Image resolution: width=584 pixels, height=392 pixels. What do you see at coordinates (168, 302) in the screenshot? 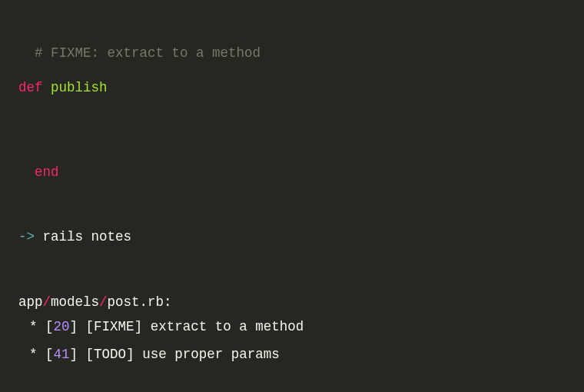
I see `path-colon: :` at bounding box center [168, 302].